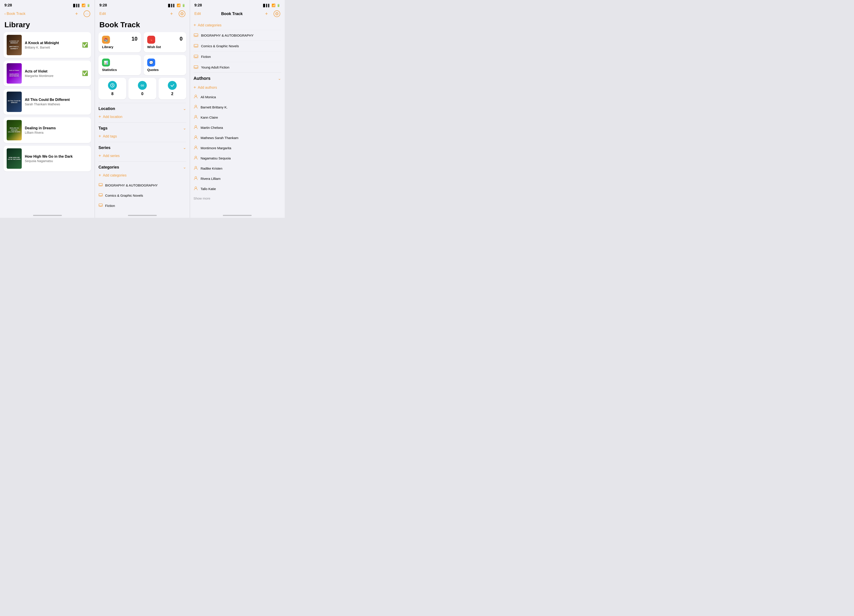  What do you see at coordinates (237, 117) in the screenshot?
I see `list-item: Kann Claire` at bounding box center [237, 117].